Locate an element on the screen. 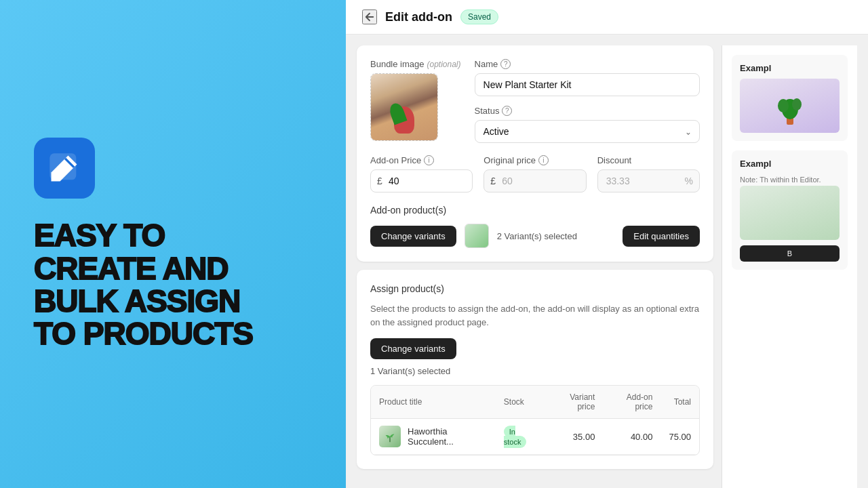 The width and height of the screenshot is (868, 488). plant-icon is located at coordinates (390, 436).